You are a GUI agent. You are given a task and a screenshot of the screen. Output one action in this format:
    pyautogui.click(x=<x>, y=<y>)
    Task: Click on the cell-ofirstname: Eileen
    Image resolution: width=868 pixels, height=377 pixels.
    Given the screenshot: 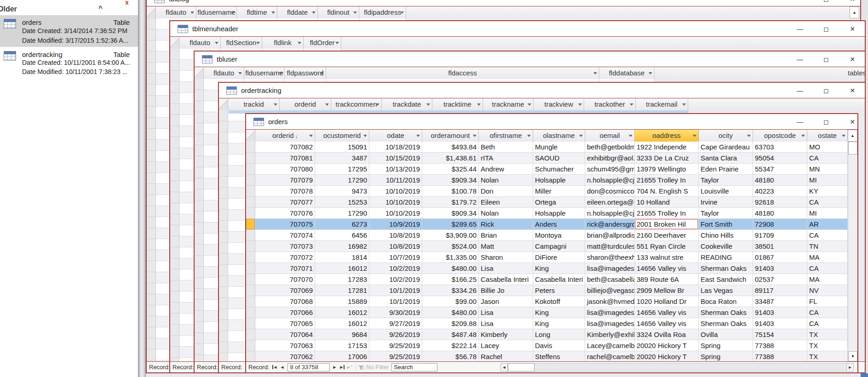 What is the action you would take?
    pyautogui.click(x=506, y=202)
    